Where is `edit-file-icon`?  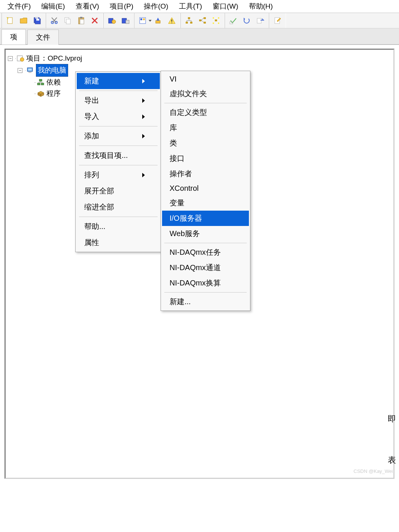
edit-file-icon is located at coordinates (277, 21).